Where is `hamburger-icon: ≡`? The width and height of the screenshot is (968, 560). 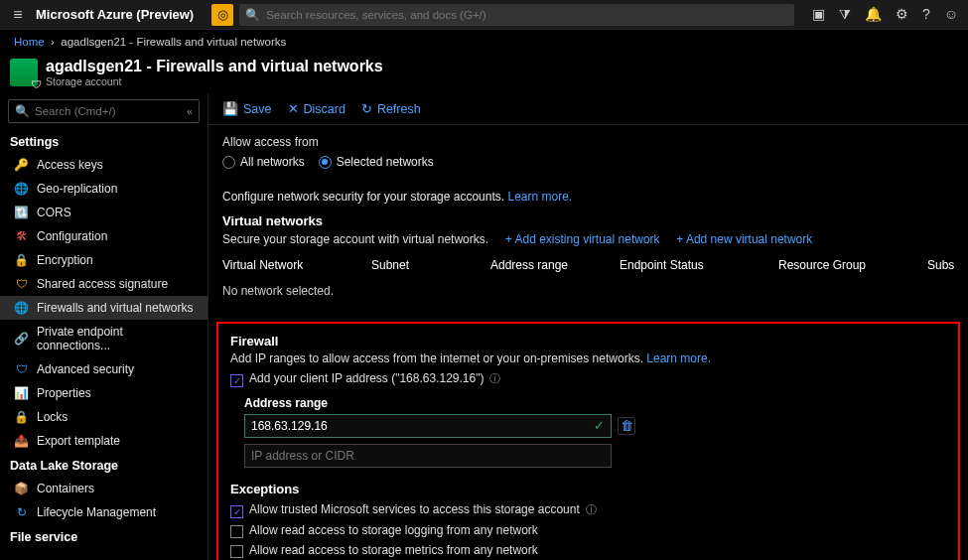 hamburger-icon: ≡ is located at coordinates (18, 15).